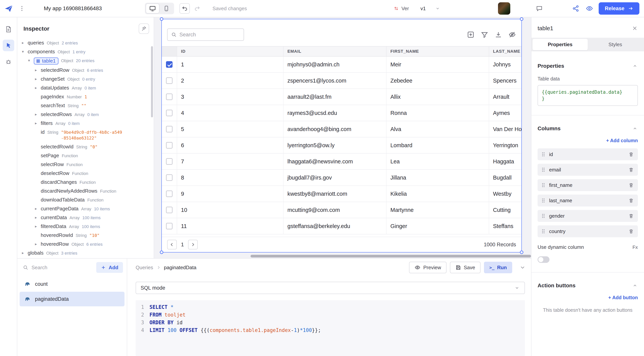  What do you see at coordinates (335, 113) in the screenshot?
I see `cell-email: raymes3@ucsd.edu` at bounding box center [335, 113].